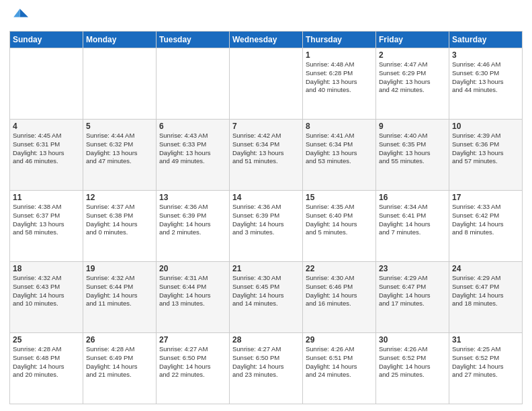 This screenshot has width=532, height=411. Describe the element at coordinates (20, 16) in the screenshot. I see `logo` at that location.